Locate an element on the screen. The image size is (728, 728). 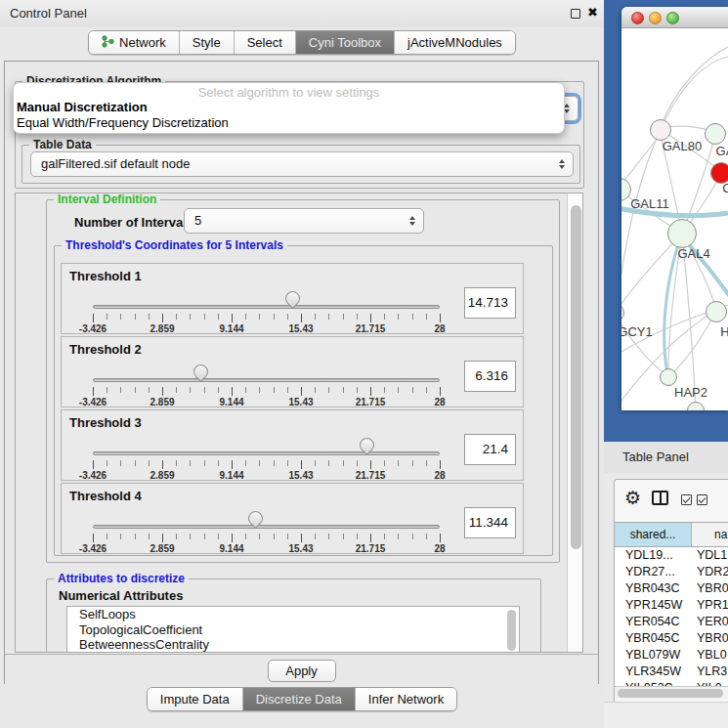
column-header-shared: shared... is located at coordinates (653, 535).